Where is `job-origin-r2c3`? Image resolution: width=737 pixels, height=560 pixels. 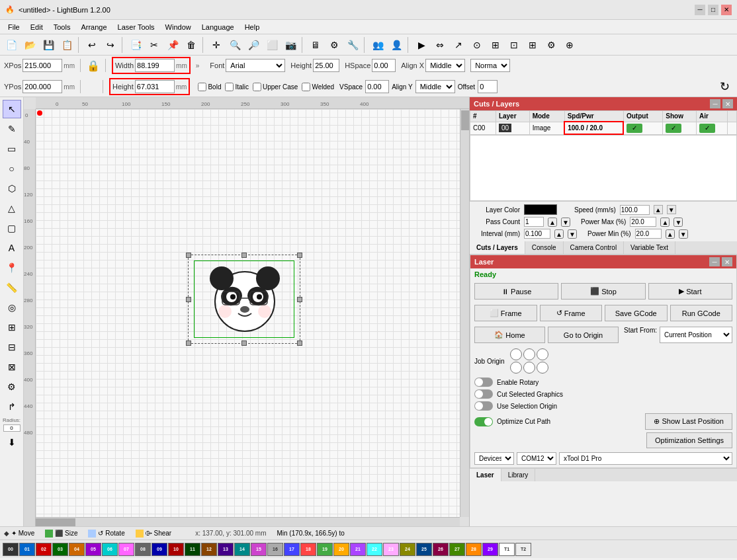
job-origin-r2c3 is located at coordinates (542, 368).